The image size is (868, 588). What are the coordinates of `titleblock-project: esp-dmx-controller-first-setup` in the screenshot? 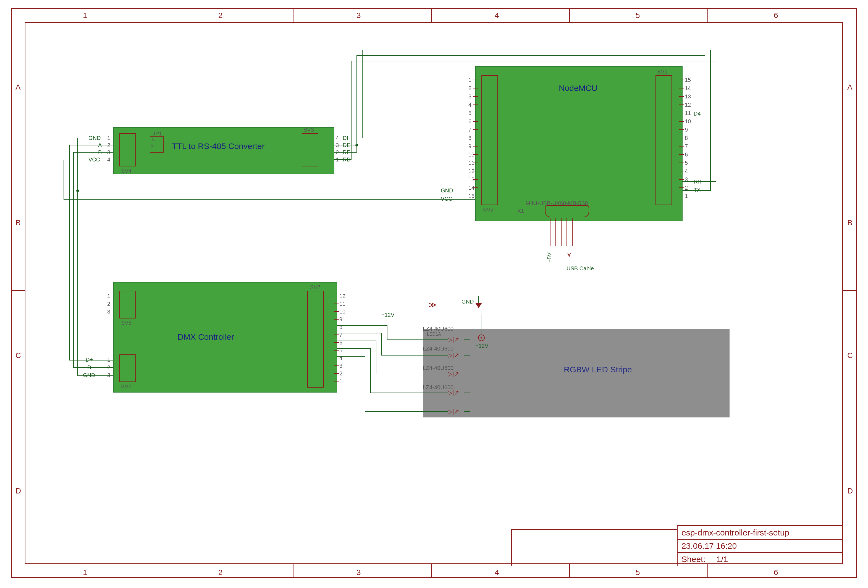 It's located at (760, 532).